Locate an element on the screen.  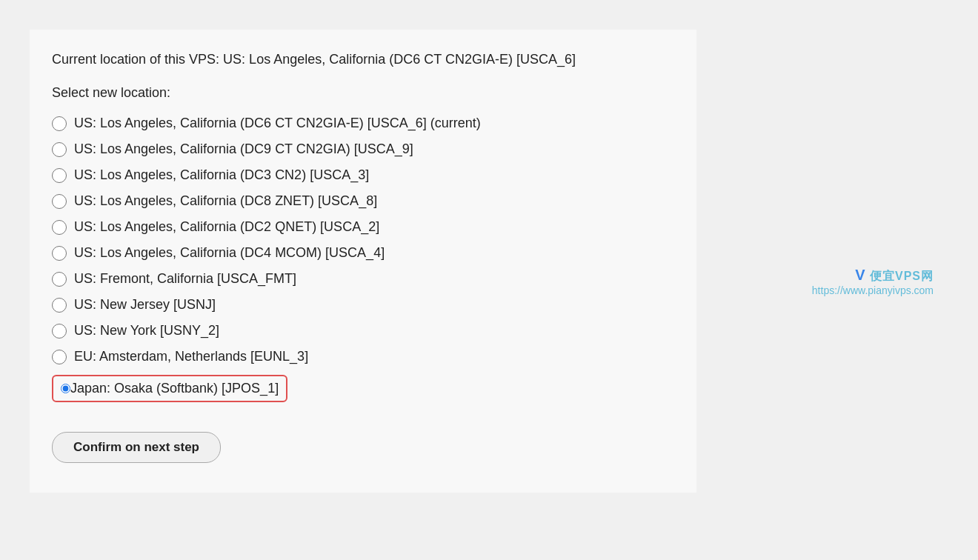
location-radio-usca9 is located at coordinates (59, 150).